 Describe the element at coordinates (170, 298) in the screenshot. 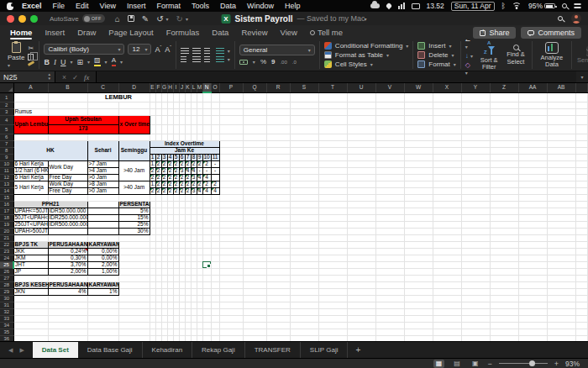

I see `cell-H30` at that location.